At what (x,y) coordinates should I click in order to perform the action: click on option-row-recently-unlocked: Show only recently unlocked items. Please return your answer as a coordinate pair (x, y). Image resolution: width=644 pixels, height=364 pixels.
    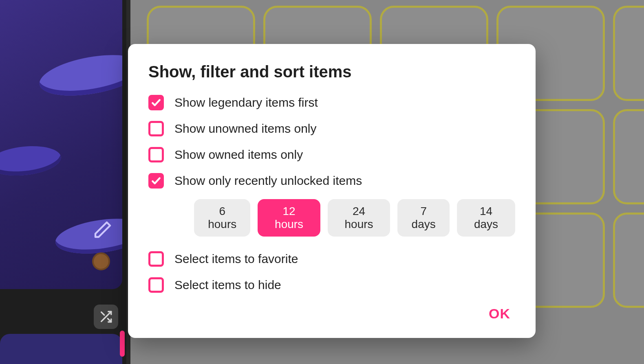
    Looking at the image, I should click on (332, 181).